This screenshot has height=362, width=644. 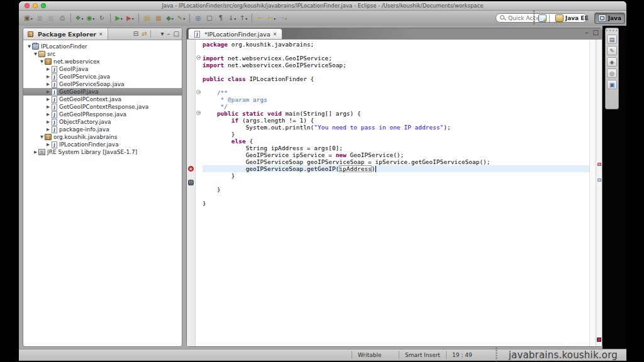 What do you see at coordinates (103, 92) in the screenshot?
I see `tree-item-getgeoip-java: ▶JGetGeoIP.java` at bounding box center [103, 92].